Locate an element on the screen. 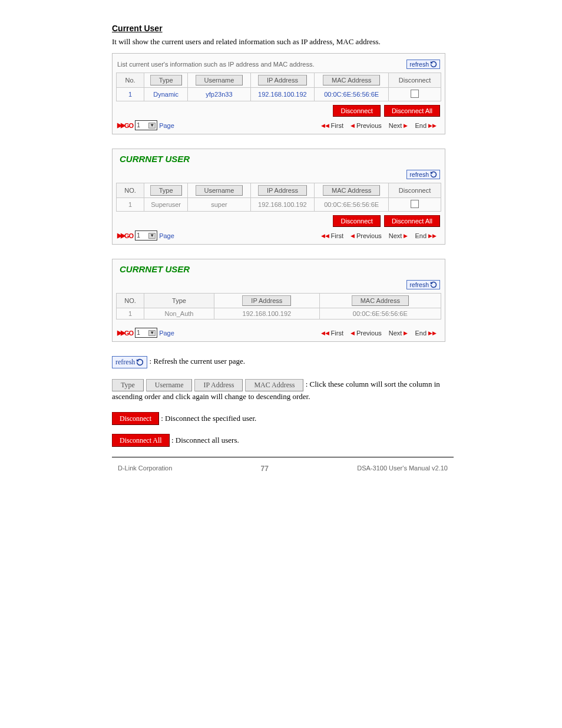 The image size is (562, 728). sample-mac: MAC Address is located at coordinates (275, 386).